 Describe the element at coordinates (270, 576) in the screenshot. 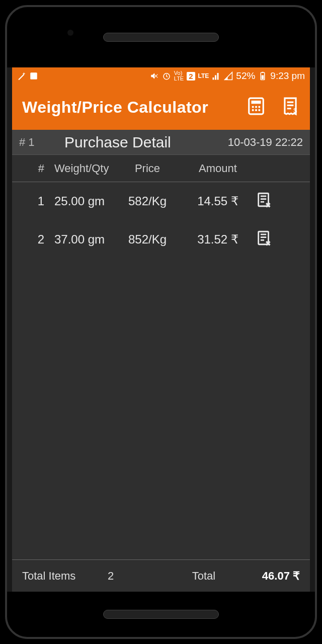

I see `total-value: 46.07 ₹` at that location.